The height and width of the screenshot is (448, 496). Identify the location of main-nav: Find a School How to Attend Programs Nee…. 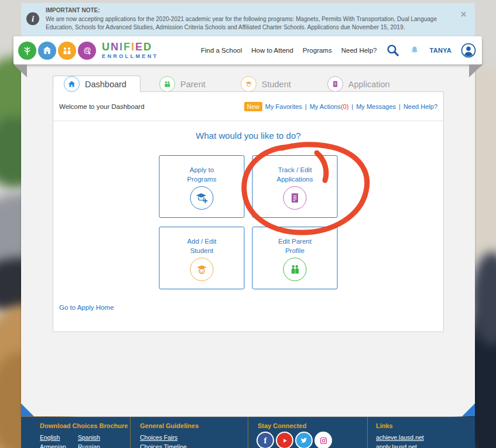
(338, 50).